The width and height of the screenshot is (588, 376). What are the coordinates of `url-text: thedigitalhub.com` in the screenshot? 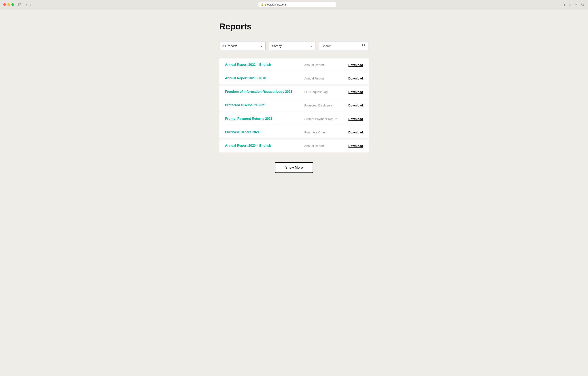 It's located at (275, 5).